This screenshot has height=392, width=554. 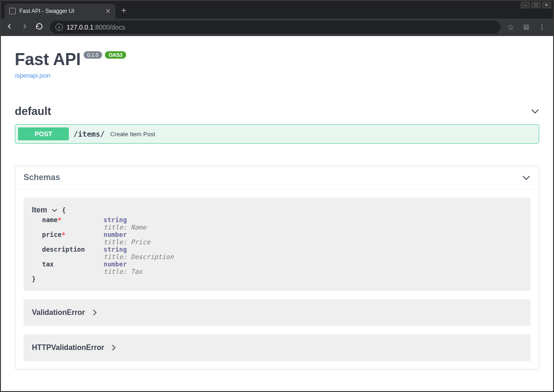 I want to click on schema-property-row: taxnumbertitle: Tax, so click(x=277, y=268).